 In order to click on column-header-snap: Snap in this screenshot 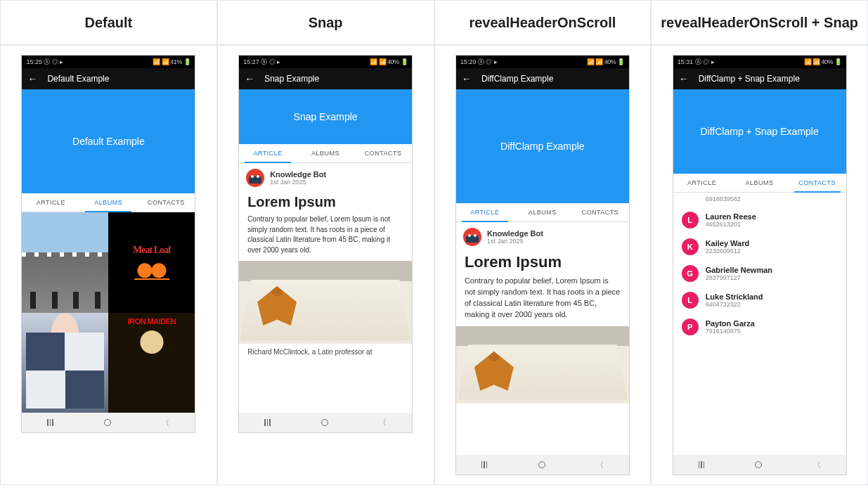, I will do `click(326, 22)`.